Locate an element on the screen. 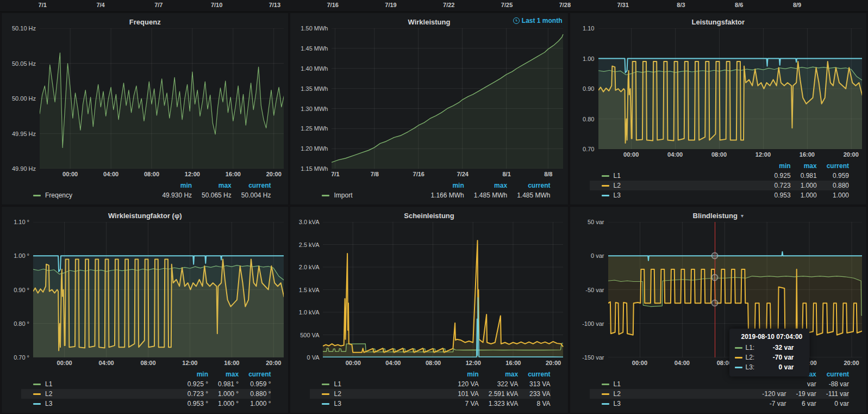 This screenshot has height=414, width=868. timeline-date-label: 7/4 is located at coordinates (100, 5).